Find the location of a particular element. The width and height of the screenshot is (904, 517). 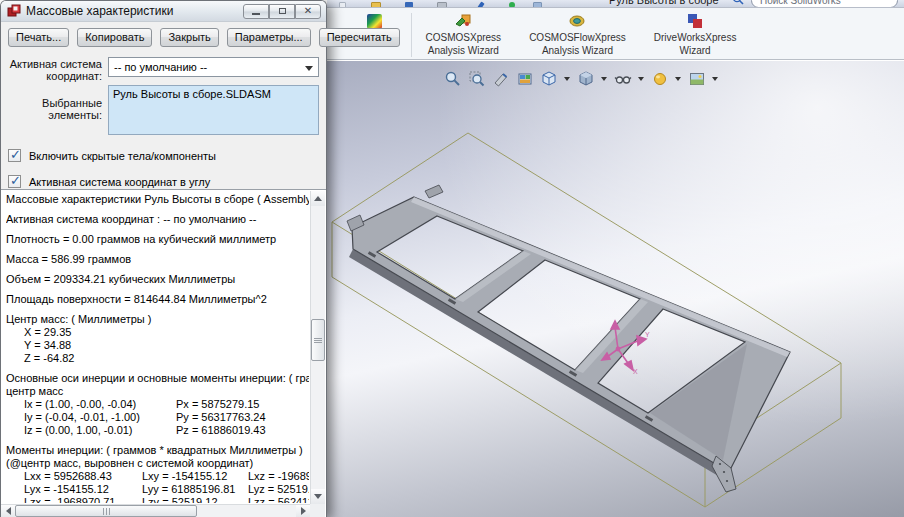

report-moments-header: Моменты инерции: ( граммов * квадратных … is located at coordinates (158, 450).